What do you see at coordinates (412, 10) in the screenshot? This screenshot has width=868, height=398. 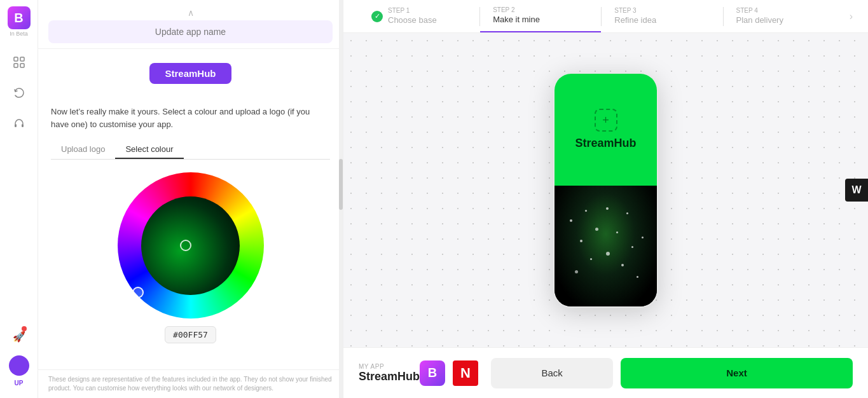 I see `step-1-number: STEP 1` at bounding box center [412, 10].